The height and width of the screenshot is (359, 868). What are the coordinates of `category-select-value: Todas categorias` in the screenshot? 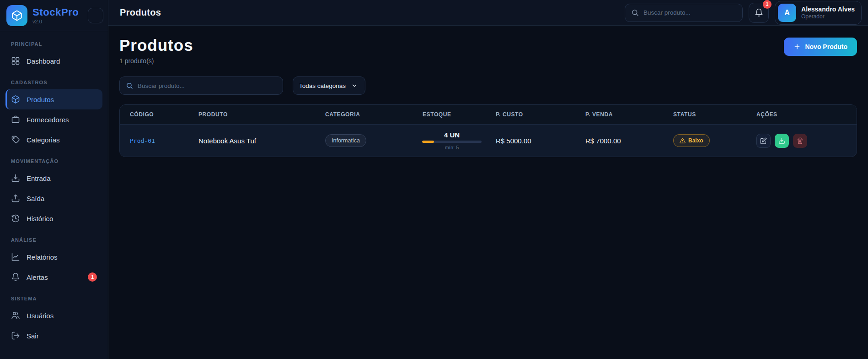 It's located at (322, 86).